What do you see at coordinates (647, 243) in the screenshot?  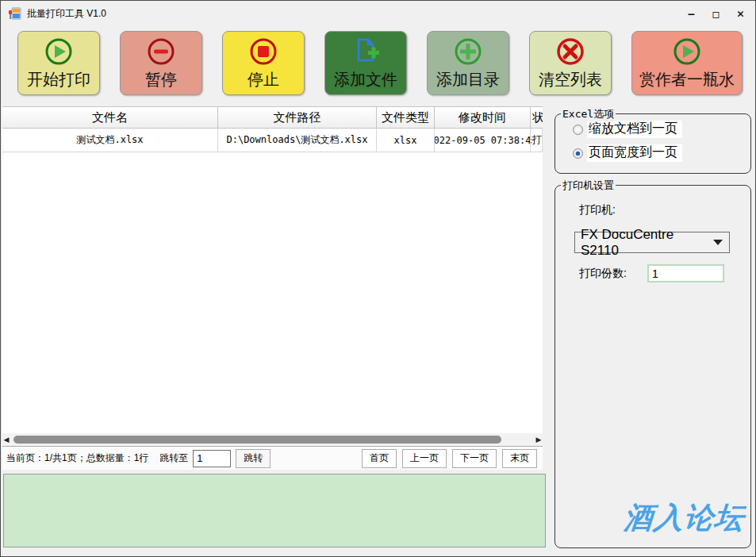 I see `printer-dropdown-value: FX DocuCentre S2110` at bounding box center [647, 243].